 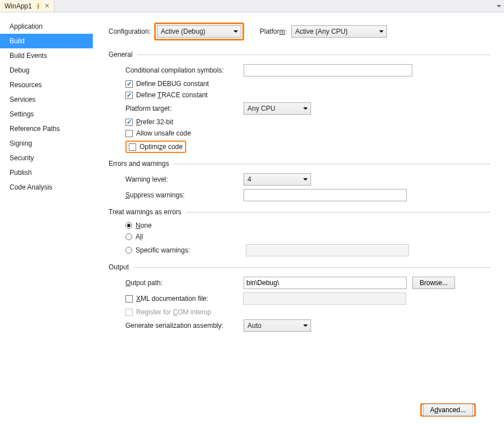 What do you see at coordinates (129, 225) in the screenshot?
I see `treat-none-radio` at bounding box center [129, 225].